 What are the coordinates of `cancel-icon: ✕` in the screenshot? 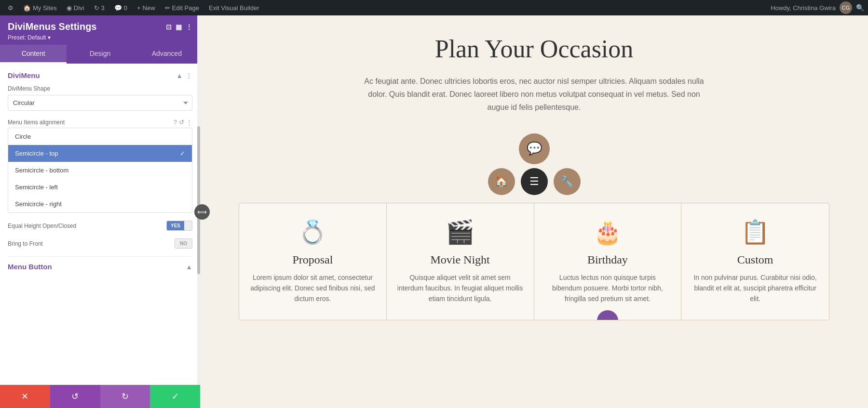 It's located at (25, 396).